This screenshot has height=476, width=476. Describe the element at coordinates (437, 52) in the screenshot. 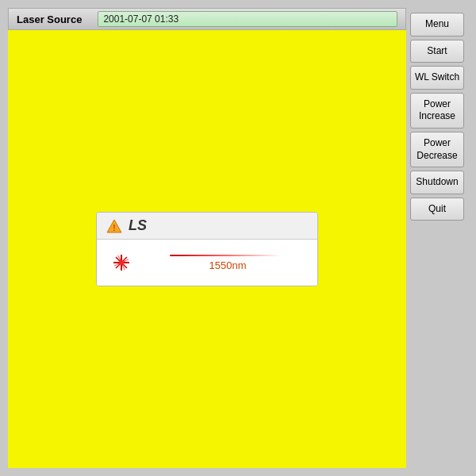

I see `start-button: Start` at that location.